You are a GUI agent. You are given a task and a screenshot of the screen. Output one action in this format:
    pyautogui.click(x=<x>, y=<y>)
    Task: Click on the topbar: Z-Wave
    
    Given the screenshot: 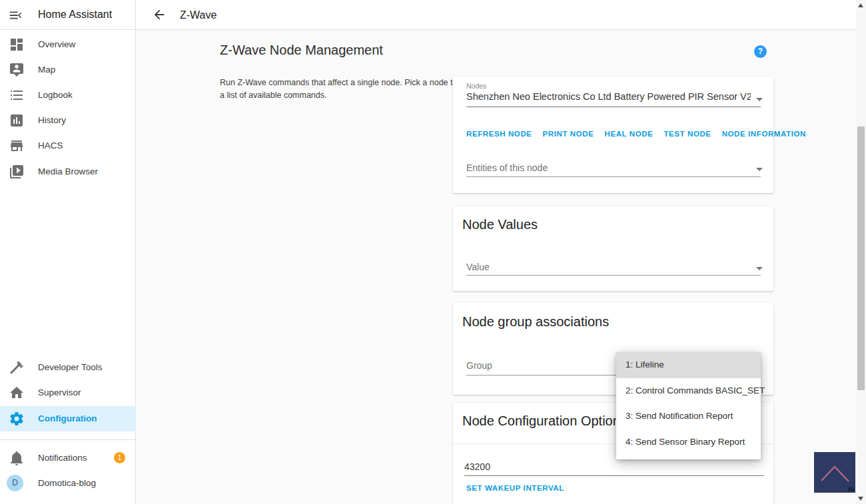 What is the action you would take?
    pyautogui.click(x=496, y=15)
    